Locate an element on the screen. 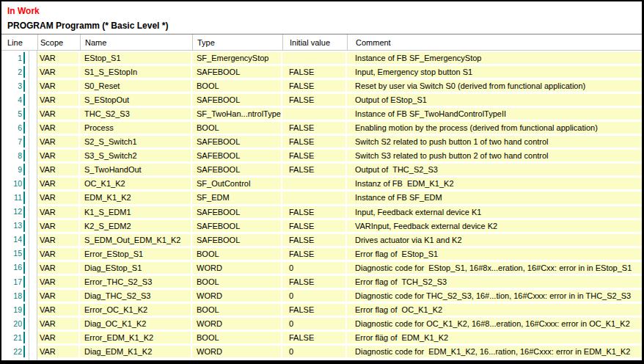  table-row: 9 VAR S_TwoHandOut SAFEBOOL FALSE Output… is located at coordinates (321, 170).